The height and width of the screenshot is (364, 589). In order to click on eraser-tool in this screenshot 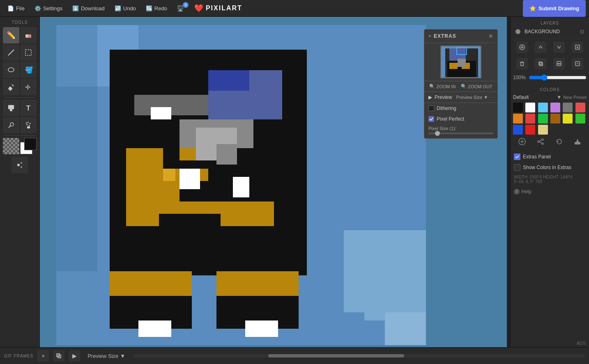, I will do `click(28, 35)`.